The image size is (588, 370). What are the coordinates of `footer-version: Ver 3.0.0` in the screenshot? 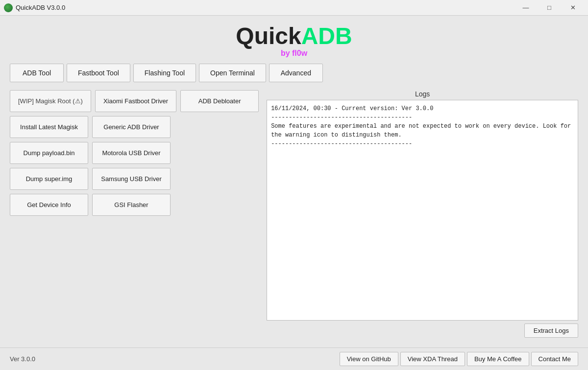 It's located at (23, 359).